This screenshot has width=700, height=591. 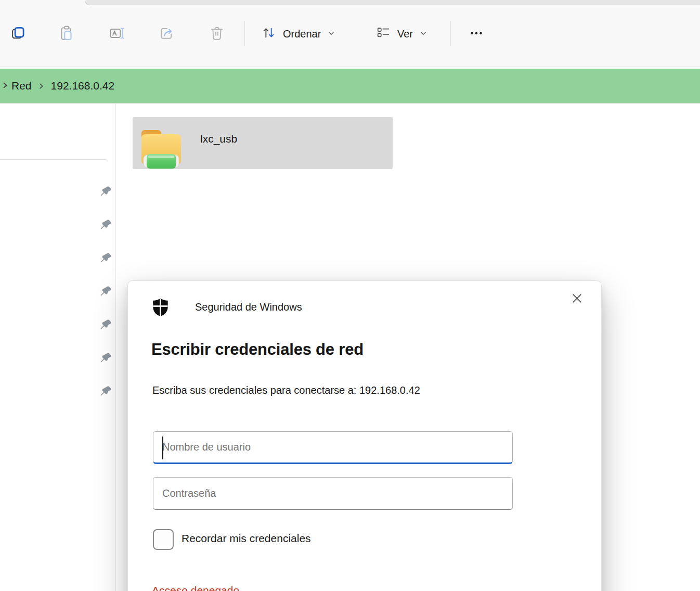 What do you see at coordinates (302, 34) in the screenshot?
I see `sort-menu-label: Ordenar` at bounding box center [302, 34].